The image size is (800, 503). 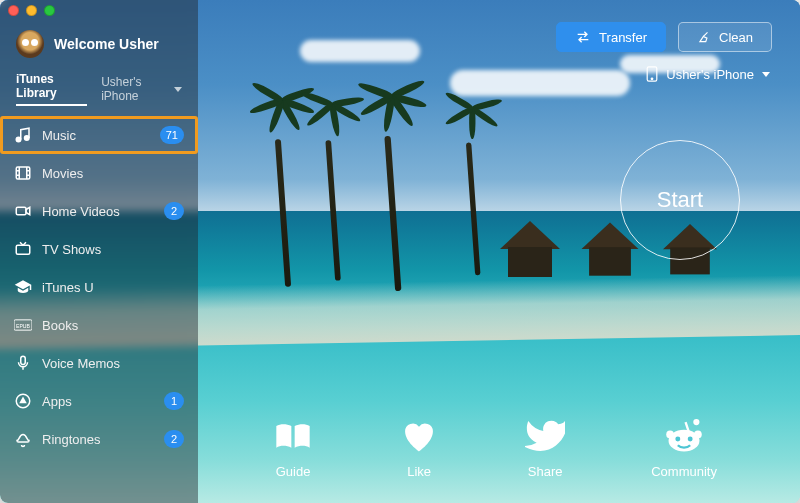 I want to click on sidebar-item-label: TV Shows, so click(x=72, y=250).